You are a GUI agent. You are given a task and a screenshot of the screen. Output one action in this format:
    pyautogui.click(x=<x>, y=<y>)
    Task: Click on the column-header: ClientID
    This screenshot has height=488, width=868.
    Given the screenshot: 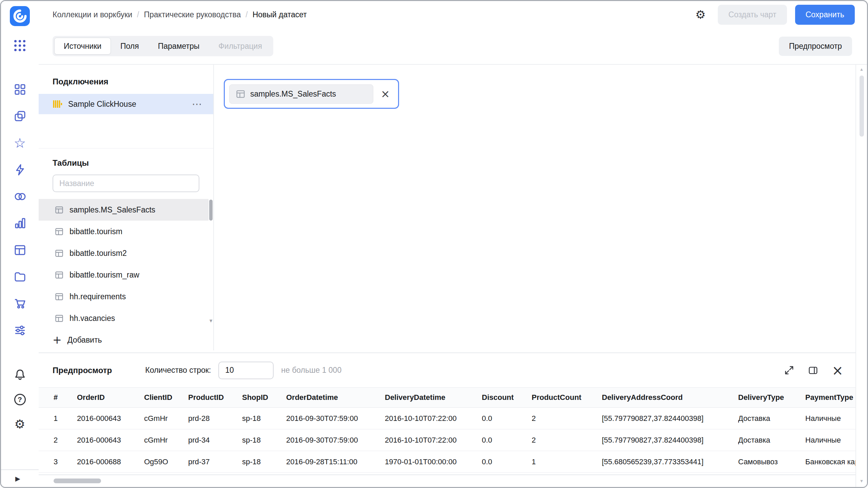 What is the action you would take?
    pyautogui.click(x=166, y=398)
    